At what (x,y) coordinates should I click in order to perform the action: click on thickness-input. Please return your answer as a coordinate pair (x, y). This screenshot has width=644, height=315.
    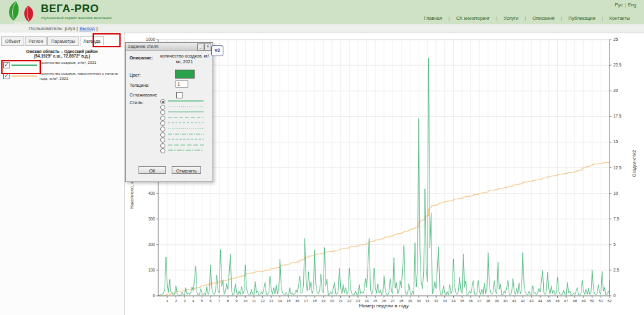
    Looking at the image, I should click on (182, 84).